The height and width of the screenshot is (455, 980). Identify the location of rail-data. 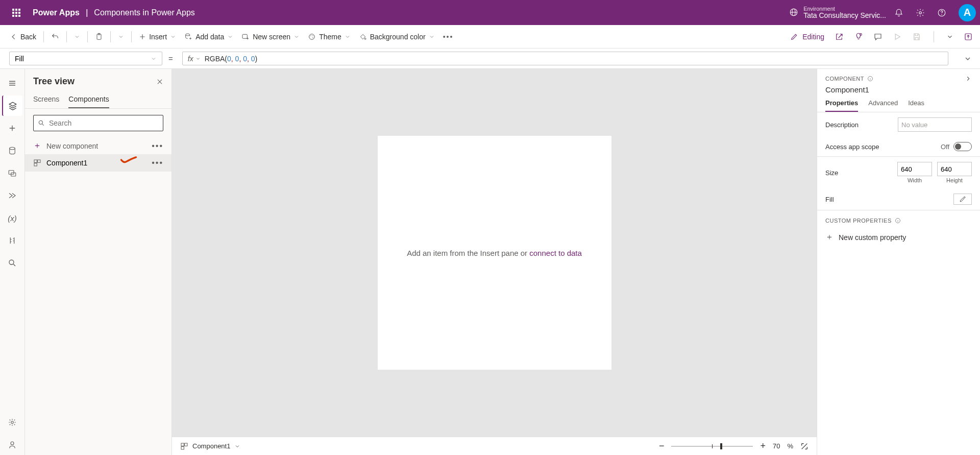
(12, 151).